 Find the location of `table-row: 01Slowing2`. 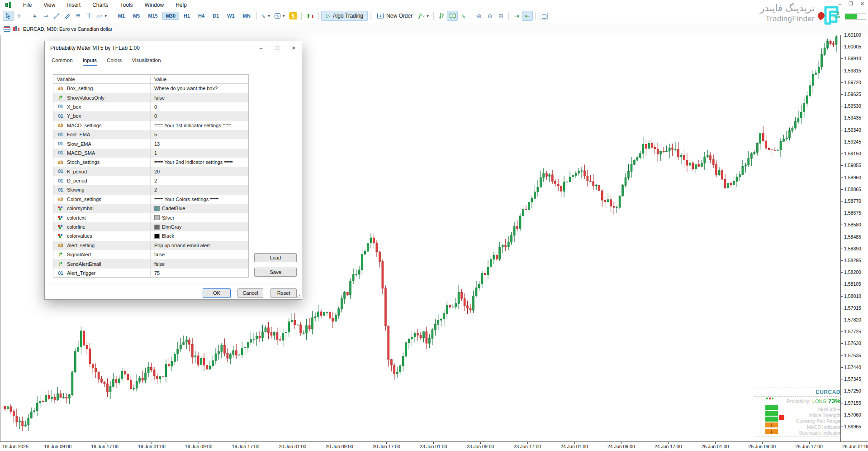

table-row: 01Slowing2 is located at coordinates (151, 190).